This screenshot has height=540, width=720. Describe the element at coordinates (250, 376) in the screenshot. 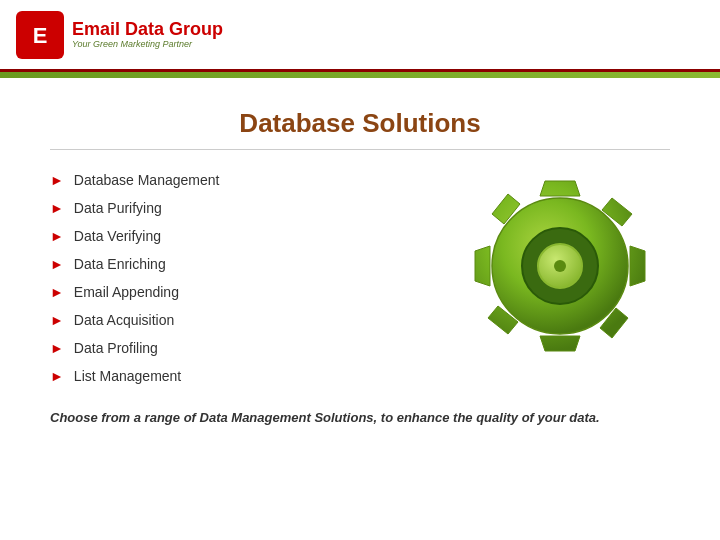

I see `list-item: ►List Management` at that location.